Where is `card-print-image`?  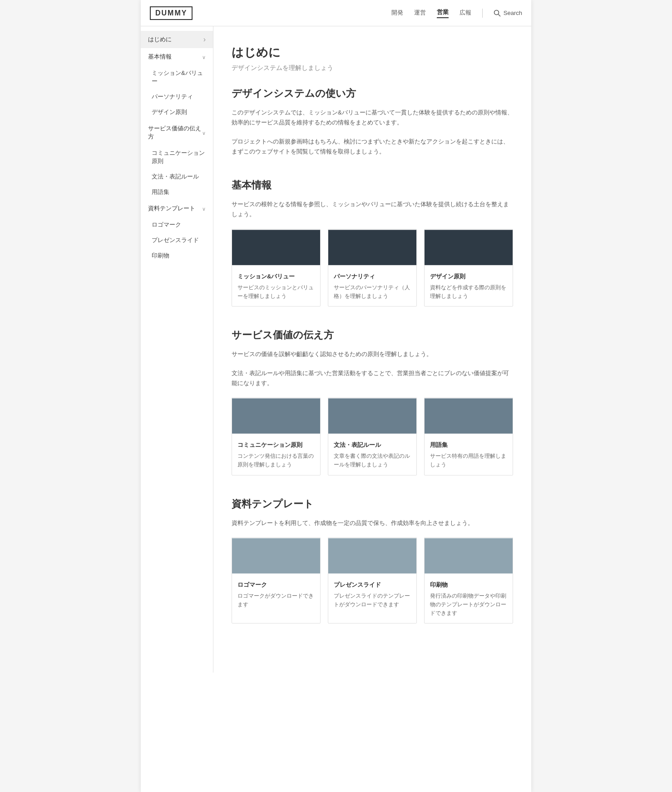 card-print-image is located at coordinates (469, 556).